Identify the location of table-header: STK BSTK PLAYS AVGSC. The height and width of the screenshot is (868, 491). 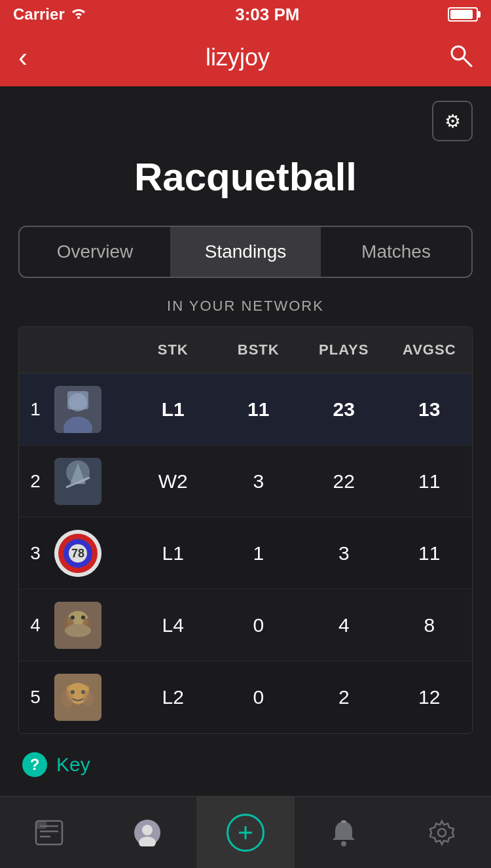
(245, 351).